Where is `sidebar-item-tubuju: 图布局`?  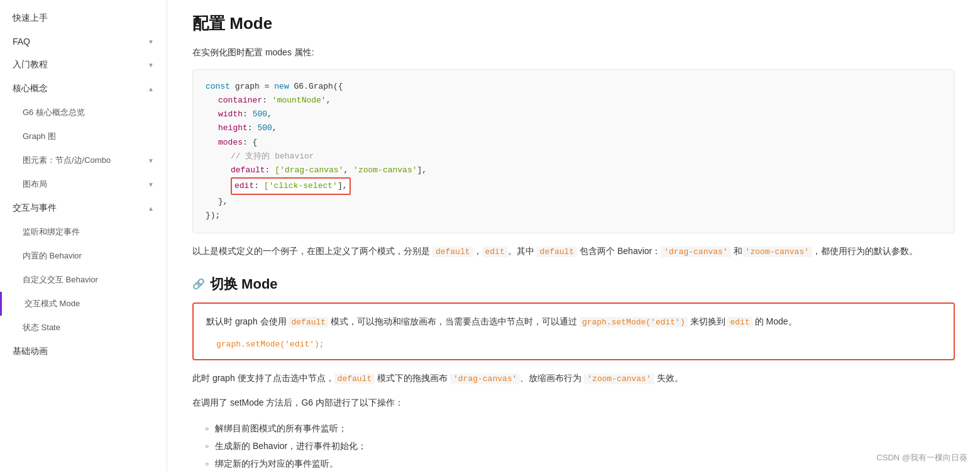 sidebar-item-tubuju: 图布局 is located at coordinates (83, 184).